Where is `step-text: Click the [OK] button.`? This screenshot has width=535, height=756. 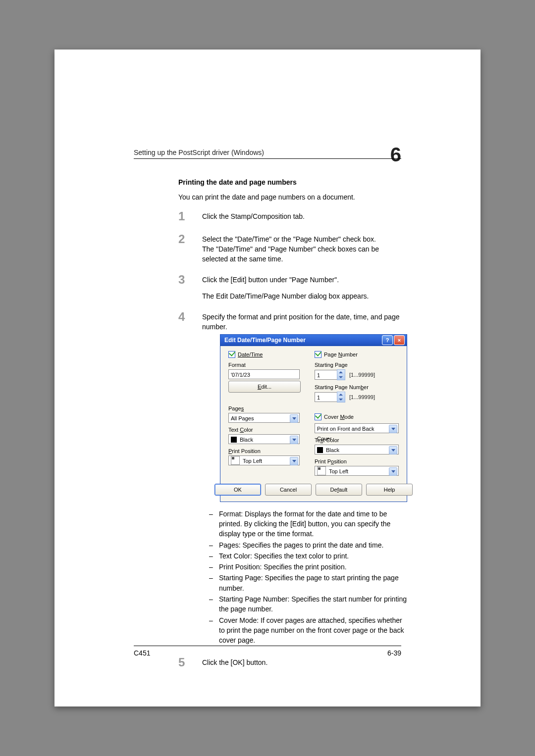
step-text: Click the [OK] button. is located at coordinates (299, 662).